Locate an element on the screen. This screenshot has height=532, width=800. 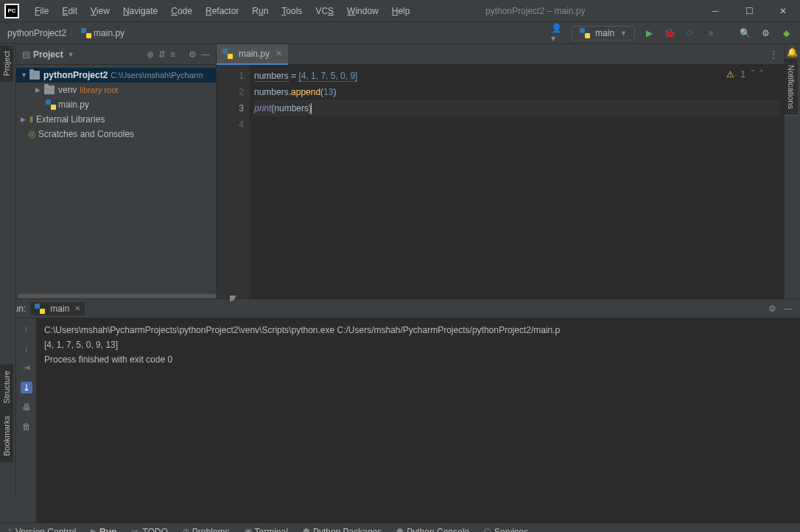
crumb-file: main.py is located at coordinates (109, 33).